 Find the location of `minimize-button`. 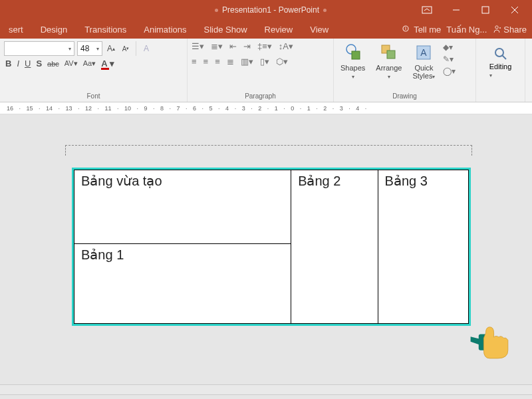

minimize-button is located at coordinates (456, 10).